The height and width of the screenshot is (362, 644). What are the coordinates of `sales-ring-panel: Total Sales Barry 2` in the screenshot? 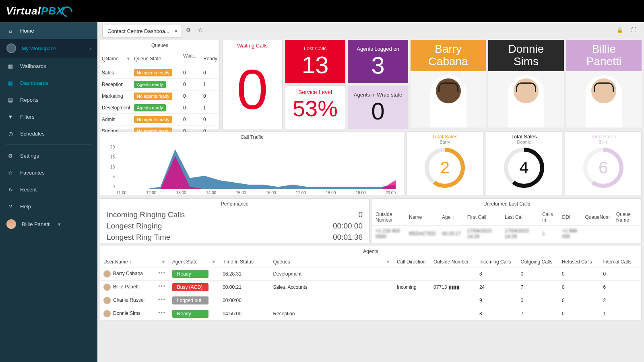 It's located at (445, 164).